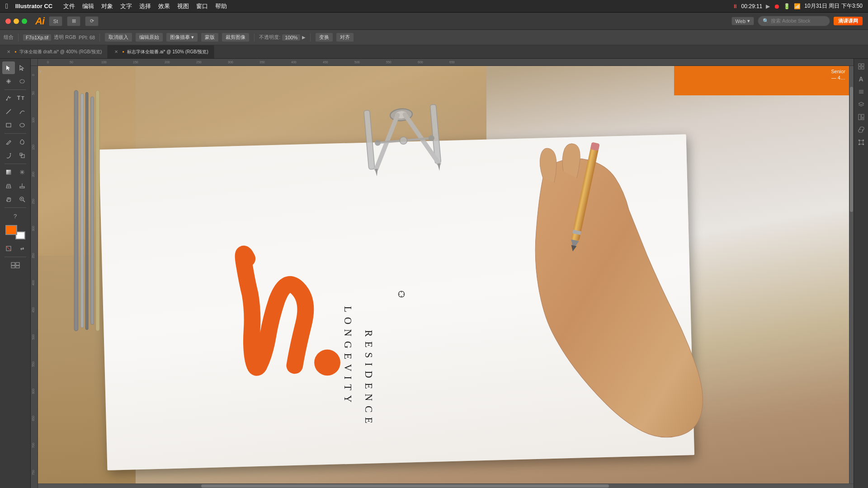  I want to click on toolbar-separator, so click(18, 38).